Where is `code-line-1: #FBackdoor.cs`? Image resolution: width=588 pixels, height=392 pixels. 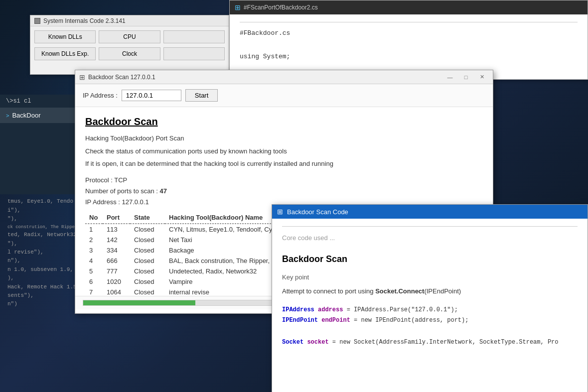 code-line-1: #FBackdoor.cs is located at coordinates (409, 33).